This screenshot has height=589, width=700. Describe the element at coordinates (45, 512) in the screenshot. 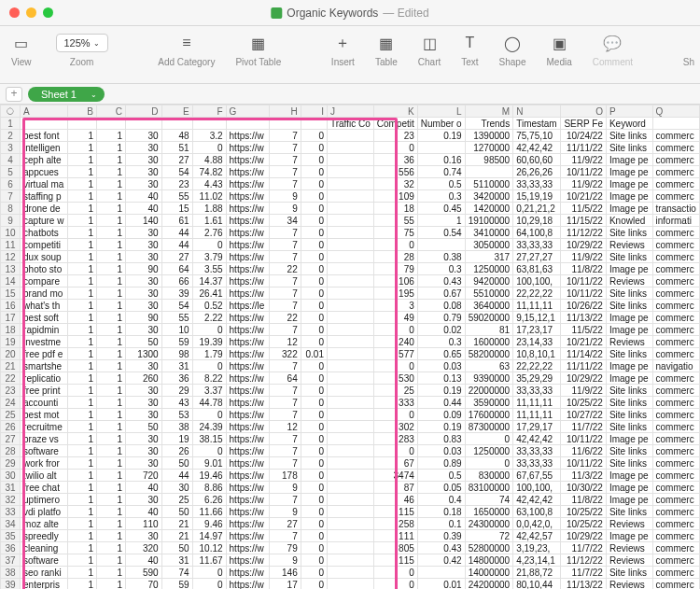

I see `cell: vdi platfo` at that location.